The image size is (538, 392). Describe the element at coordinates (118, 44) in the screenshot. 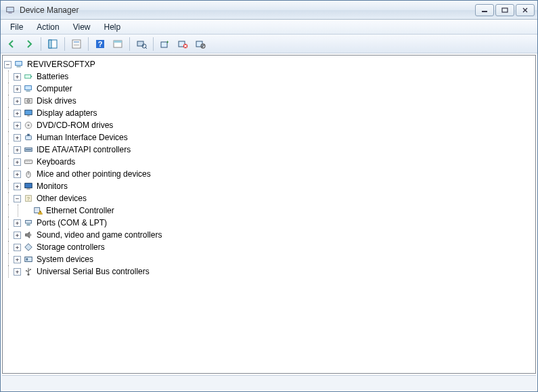

I see `action-button` at that location.